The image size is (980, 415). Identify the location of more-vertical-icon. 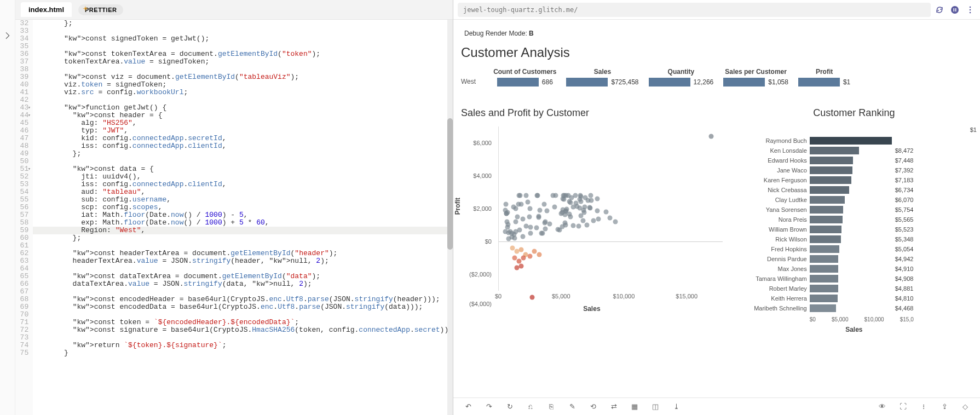
(970, 10).